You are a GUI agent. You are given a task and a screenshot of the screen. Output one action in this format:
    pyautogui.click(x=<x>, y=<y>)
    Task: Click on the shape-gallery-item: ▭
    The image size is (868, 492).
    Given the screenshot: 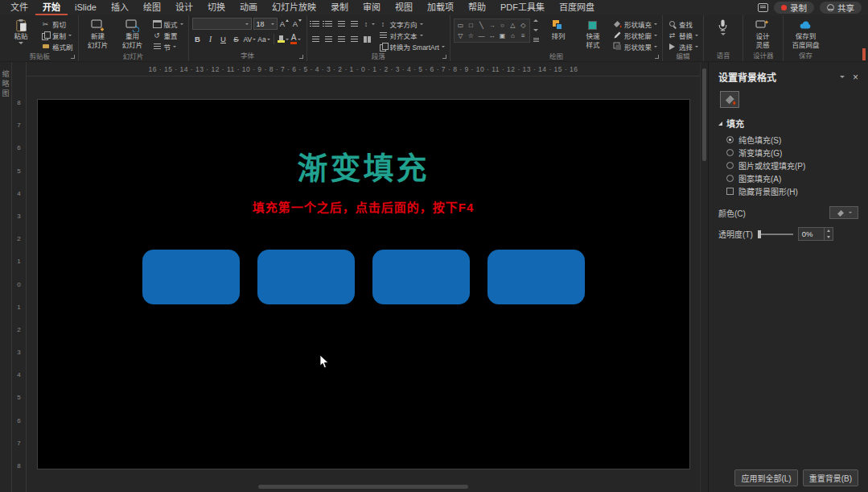 What is the action you would take?
    pyautogui.click(x=460, y=26)
    